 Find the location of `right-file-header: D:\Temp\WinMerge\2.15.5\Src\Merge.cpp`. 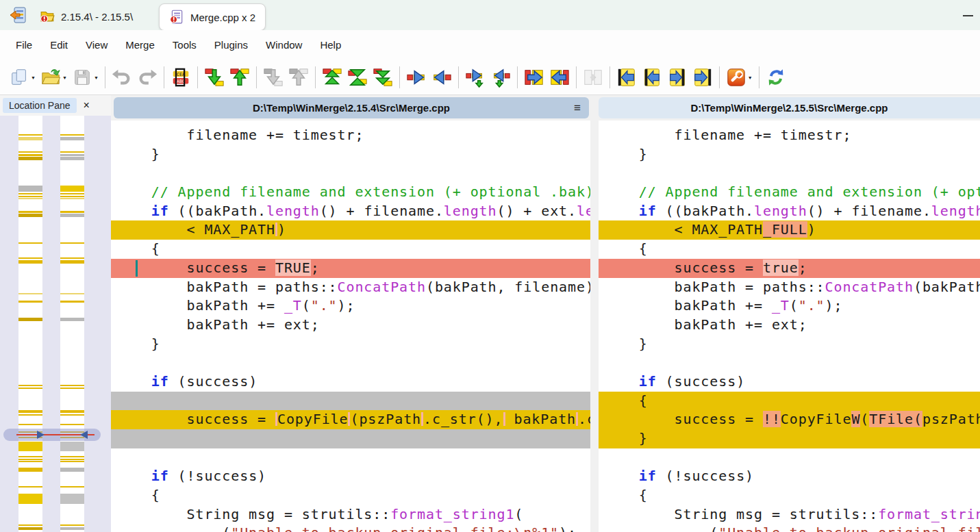

right-file-header: D:\Temp\WinMerge\2.15.5\Src\Merge.cpp is located at coordinates (789, 108).